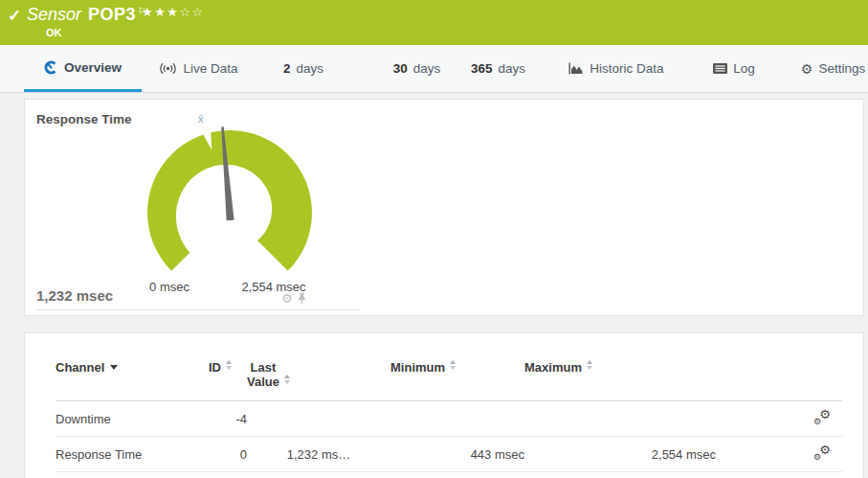 The width and height of the screenshot is (868, 478). I want to click on tab-log: Log, so click(734, 69).